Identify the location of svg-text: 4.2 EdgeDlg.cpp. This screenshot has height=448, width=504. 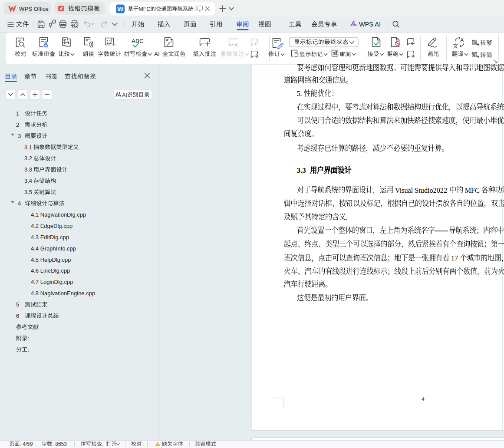
(52, 226).